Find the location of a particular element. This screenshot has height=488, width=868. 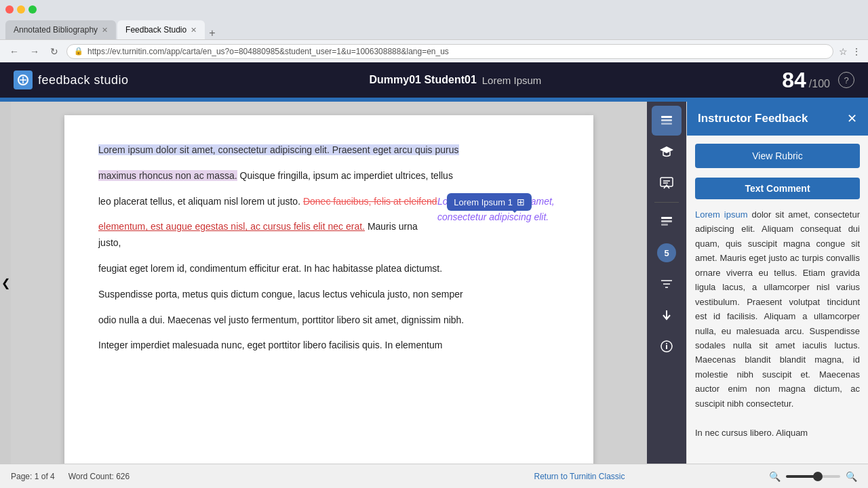

help-button: ? is located at coordinates (846, 80).